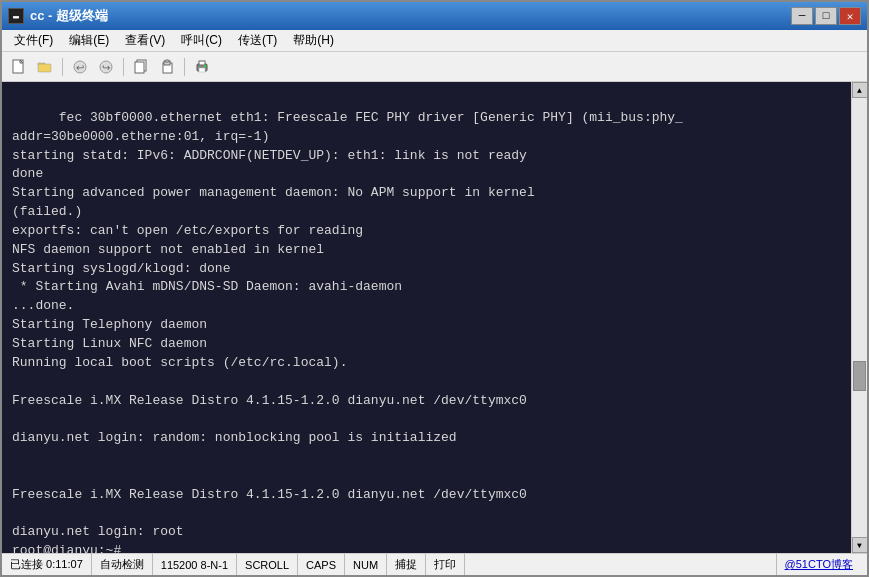 This screenshot has height=577, width=869. Describe the element at coordinates (268, 564) in the screenshot. I see `status-scroll: SCROLL` at that location.